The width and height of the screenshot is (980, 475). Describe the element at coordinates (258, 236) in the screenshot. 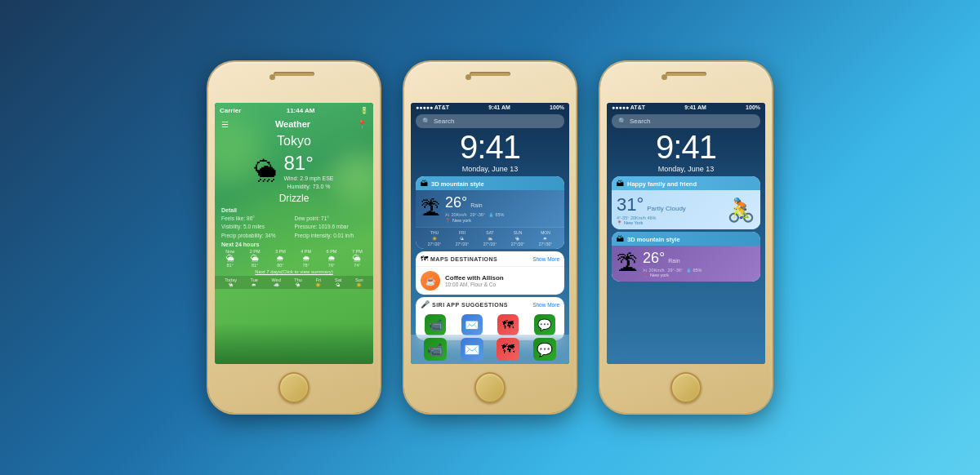

I see `precip-prob: Precip probability: 34%` at that location.